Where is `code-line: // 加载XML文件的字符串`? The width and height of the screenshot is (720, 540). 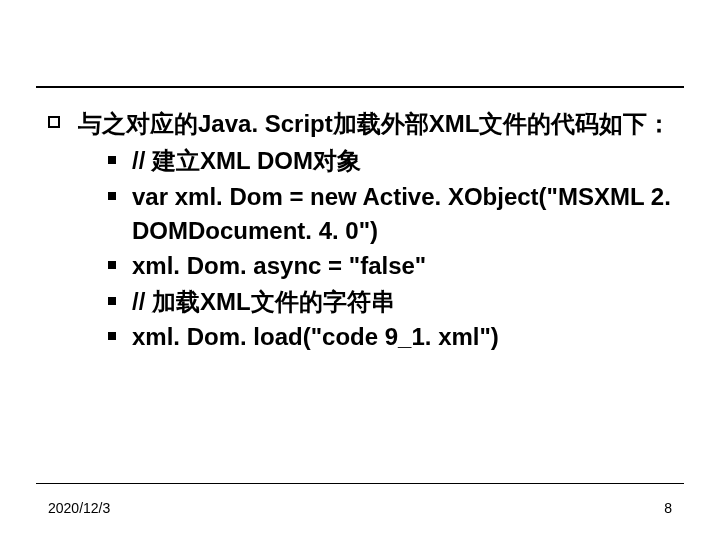
code-line: // 加载XML文件的字符串 is located at coordinates (264, 302).